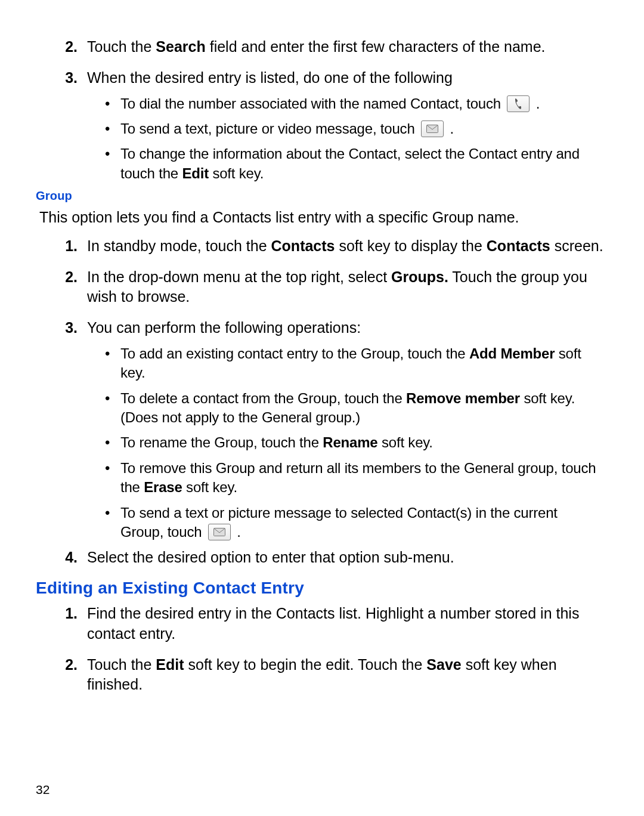 This screenshot has width=644, height=816. Describe the element at coordinates (322, 78) in the screenshot. I see `step-a3: 3. When the desired entry is listed, do …` at that location.